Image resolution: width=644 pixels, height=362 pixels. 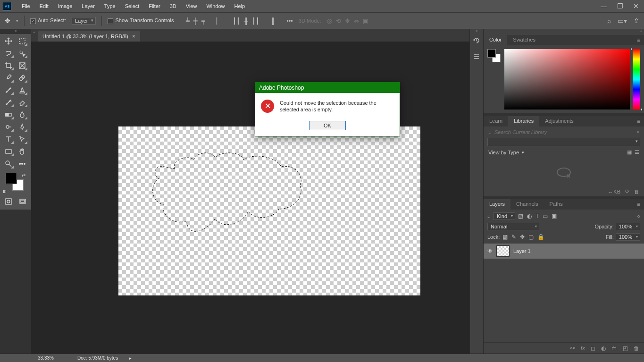 I want to click on share-icon: ⇪, so click(x=636, y=21).